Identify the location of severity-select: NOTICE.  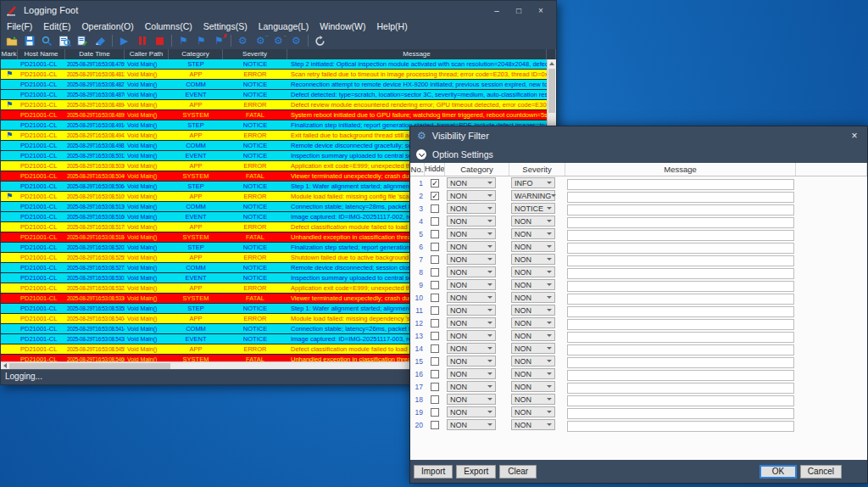
(533, 209).